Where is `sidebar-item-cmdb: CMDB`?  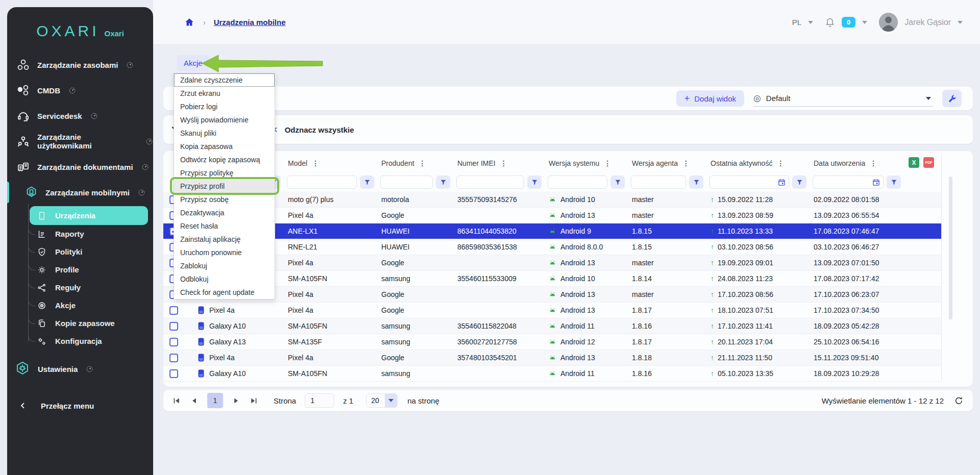 sidebar-item-cmdb: CMDB is located at coordinates (80, 90).